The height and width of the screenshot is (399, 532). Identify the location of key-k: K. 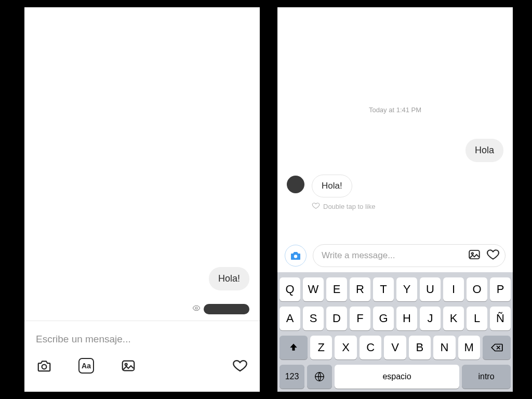
(454, 318).